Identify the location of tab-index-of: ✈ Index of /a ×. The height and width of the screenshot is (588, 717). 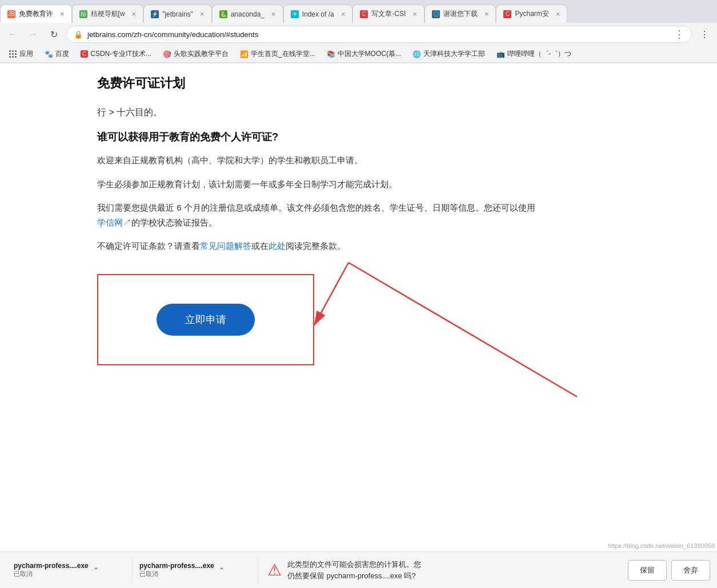
(318, 14).